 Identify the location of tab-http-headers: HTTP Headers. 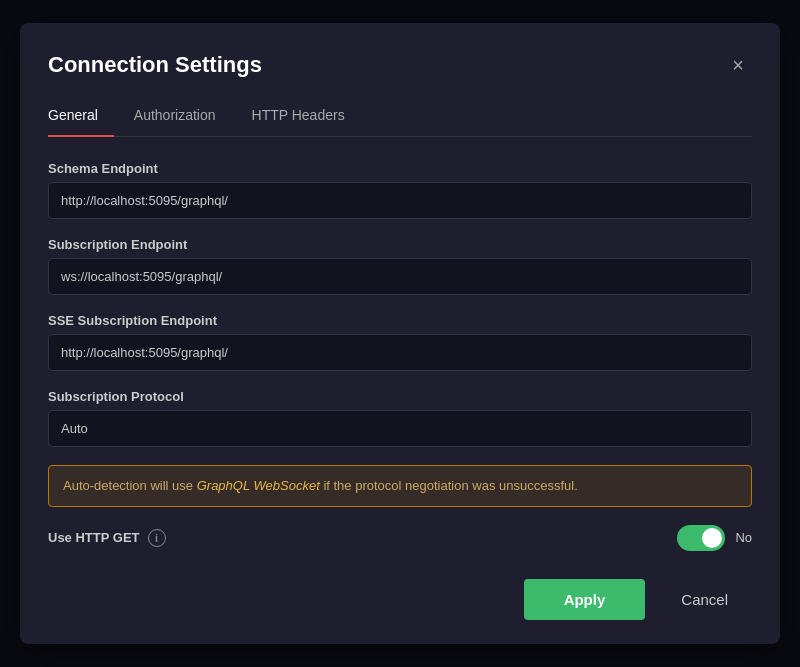
(306, 118).